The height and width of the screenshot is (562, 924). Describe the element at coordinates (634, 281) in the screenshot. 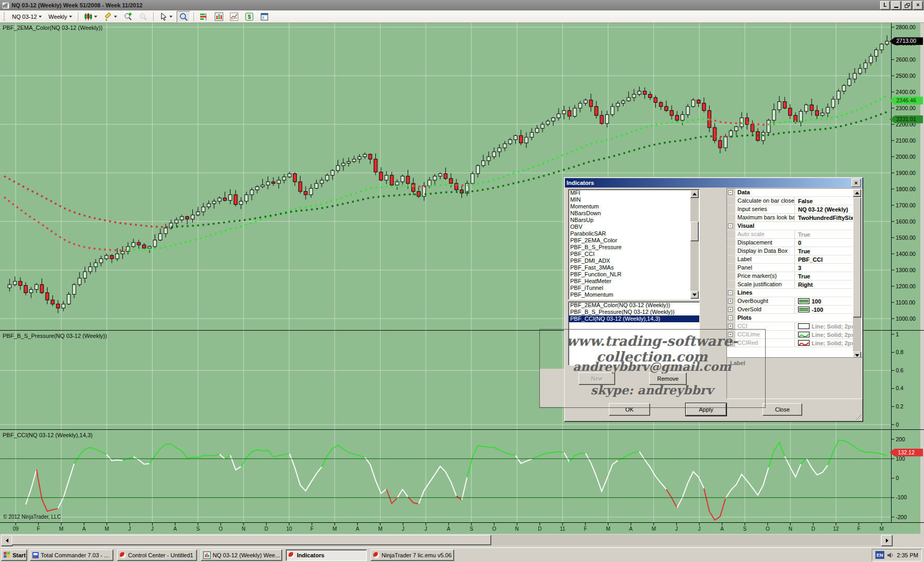

I see `indicator-list-item: PBF_HeatMeter` at that location.